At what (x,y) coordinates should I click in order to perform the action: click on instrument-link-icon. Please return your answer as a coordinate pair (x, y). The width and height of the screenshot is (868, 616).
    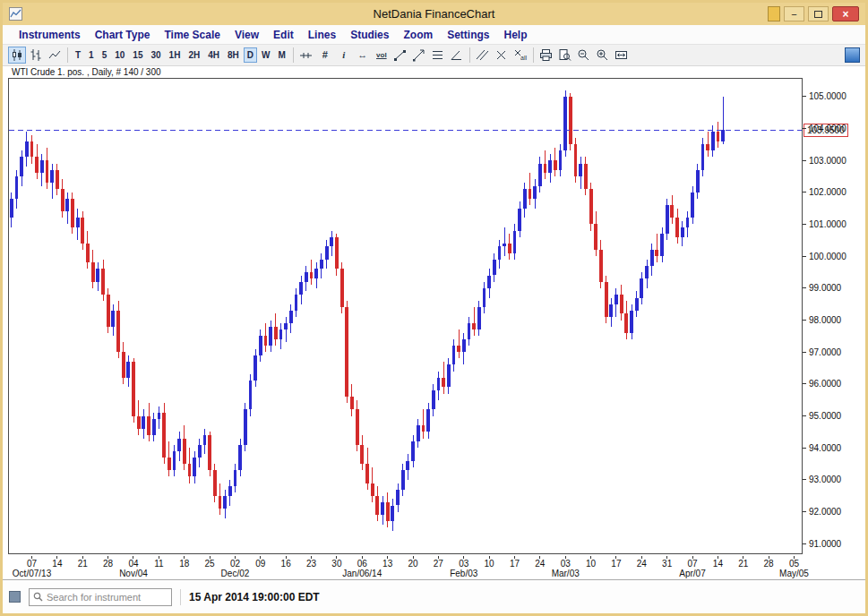
    Looking at the image, I should click on (14, 596).